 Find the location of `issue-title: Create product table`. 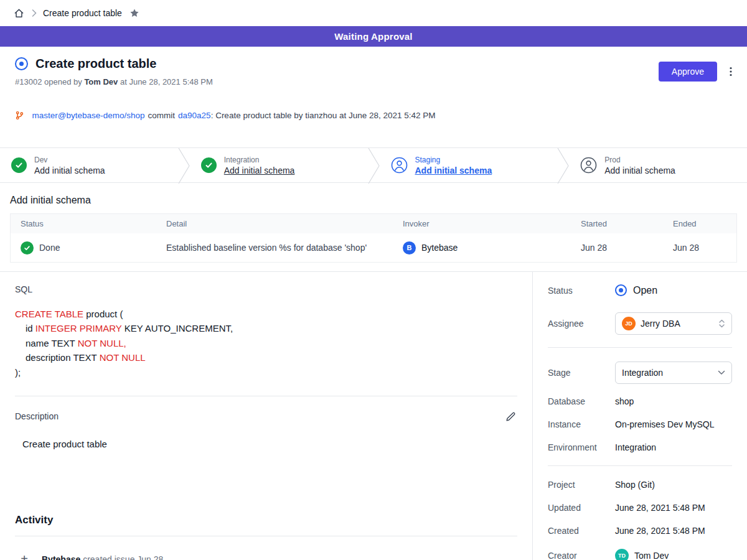

issue-title: Create product table is located at coordinates (96, 63).